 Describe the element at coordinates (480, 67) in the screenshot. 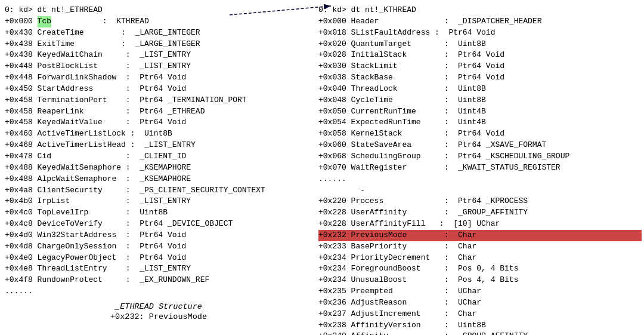

I see `right-line-4: +0x030 StackLimit : Ptr64 Void` at that location.